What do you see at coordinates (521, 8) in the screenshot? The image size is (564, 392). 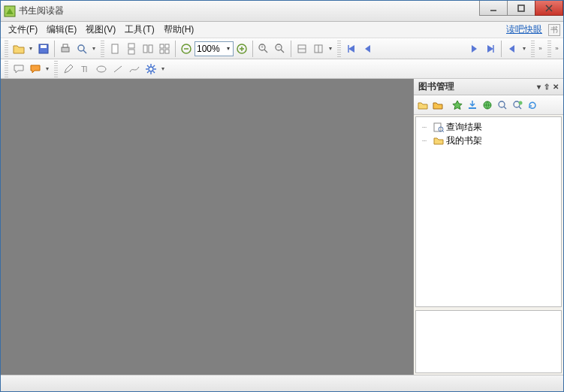 I see `maximize-button` at bounding box center [521, 8].